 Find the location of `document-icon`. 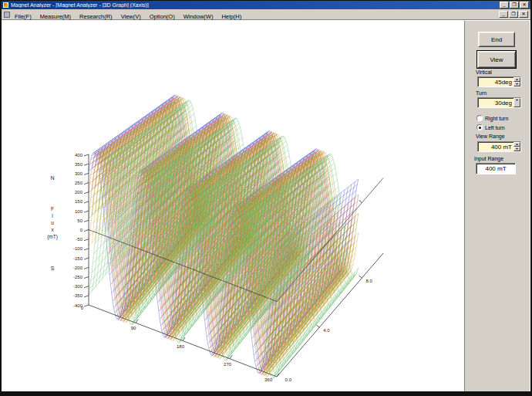

document-icon is located at coordinates (7, 15).